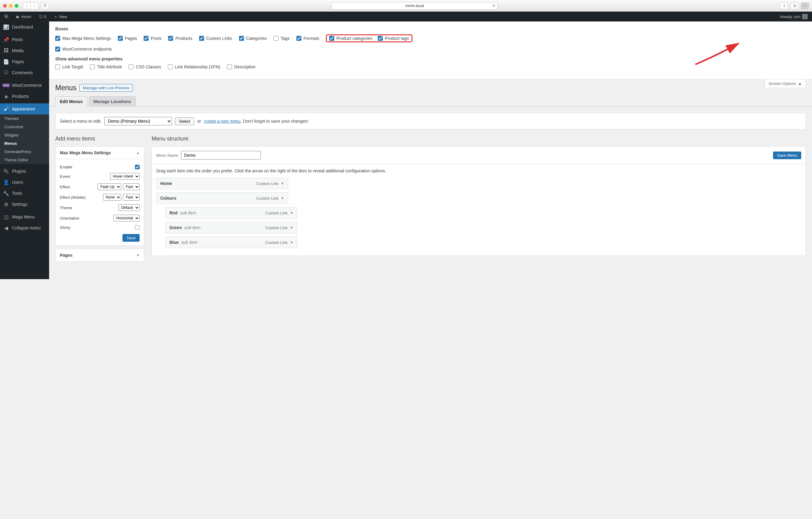  Describe the element at coordinates (152, 38) in the screenshot. I see `box-posts: Posts` at that location.